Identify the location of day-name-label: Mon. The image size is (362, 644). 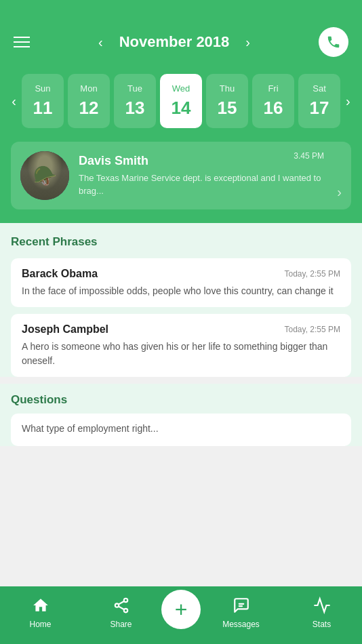
(88, 88).